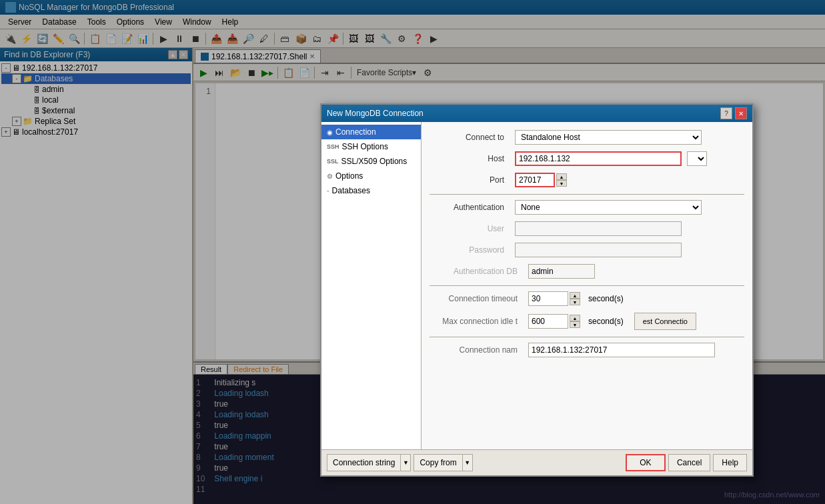  Describe the element at coordinates (333, 147) in the screenshot. I see `ssh-nav-icon: SSH` at that location.